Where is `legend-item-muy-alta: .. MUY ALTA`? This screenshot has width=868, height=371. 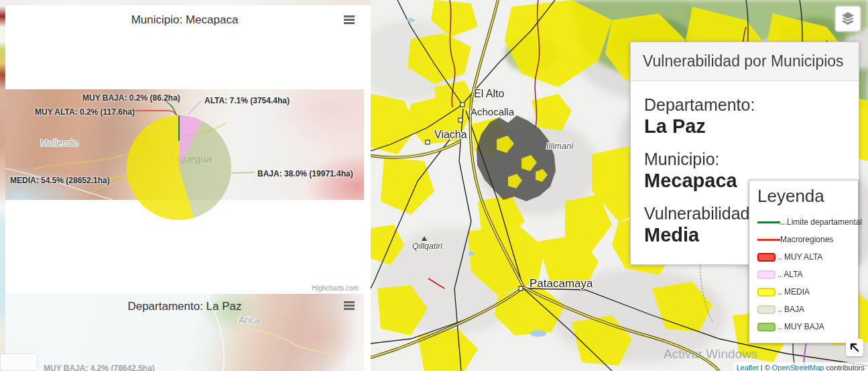
legend-item-muy-alta: .. MUY ALTA is located at coordinates (804, 257).